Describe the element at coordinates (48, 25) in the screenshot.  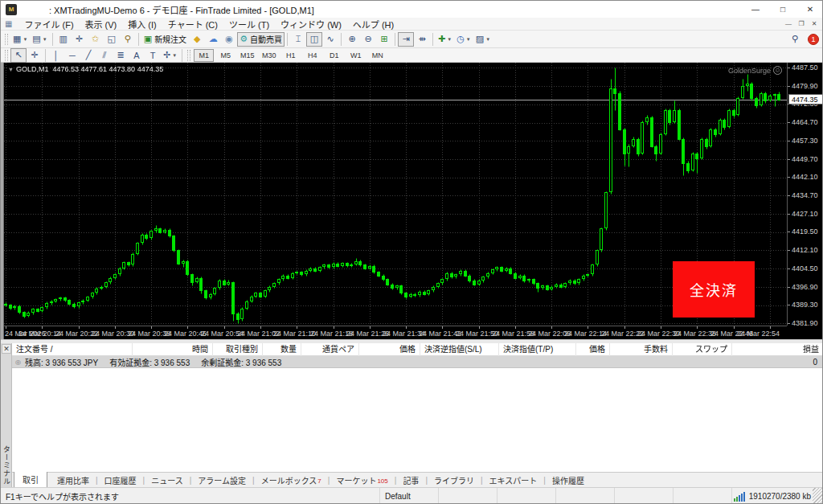
I see `menu-item-0: ファイル (F)` at that location.